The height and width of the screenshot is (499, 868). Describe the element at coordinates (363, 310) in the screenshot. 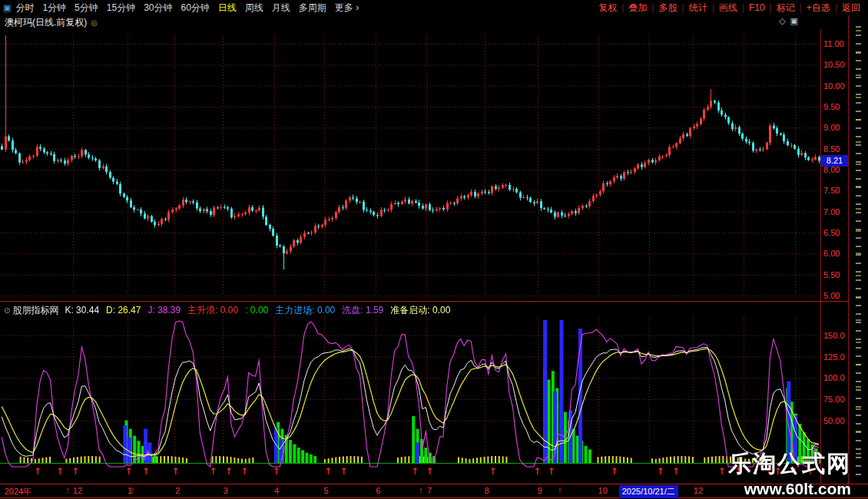

I see `indicator-field: 洗盘: 1.59` at that location.